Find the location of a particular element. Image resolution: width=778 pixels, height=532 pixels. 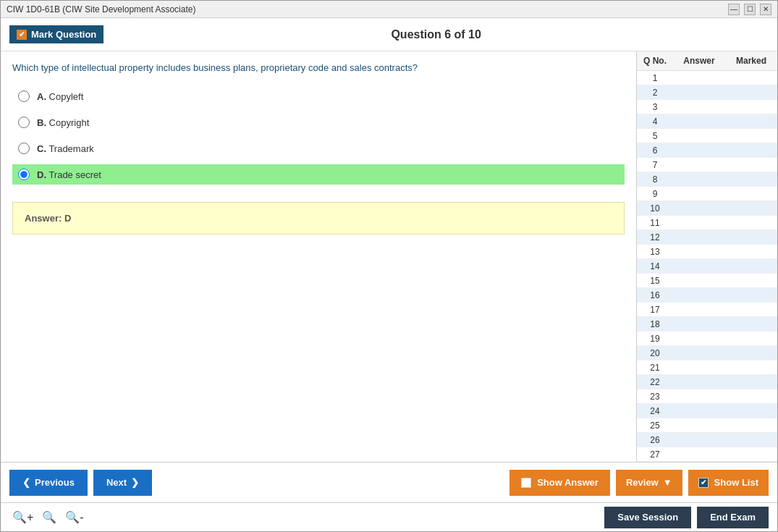

show-list-button: ✔ Show List is located at coordinates (728, 483).